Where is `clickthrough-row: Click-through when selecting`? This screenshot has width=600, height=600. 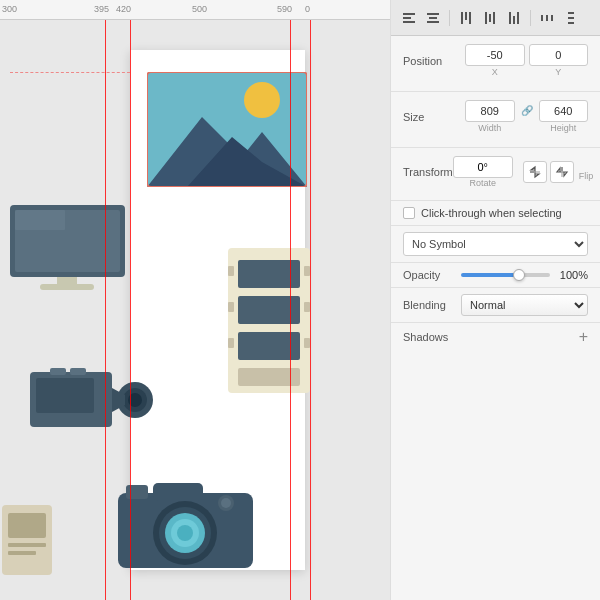 clickthrough-row: Click-through when selecting is located at coordinates (496, 214).